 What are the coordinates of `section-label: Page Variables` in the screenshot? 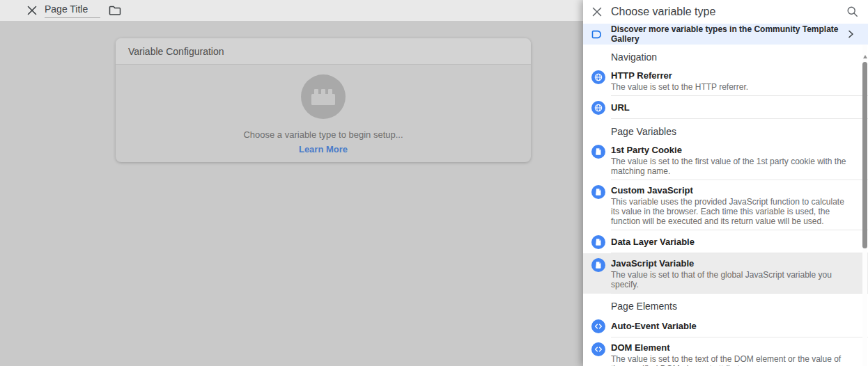 It's located at (726, 129).